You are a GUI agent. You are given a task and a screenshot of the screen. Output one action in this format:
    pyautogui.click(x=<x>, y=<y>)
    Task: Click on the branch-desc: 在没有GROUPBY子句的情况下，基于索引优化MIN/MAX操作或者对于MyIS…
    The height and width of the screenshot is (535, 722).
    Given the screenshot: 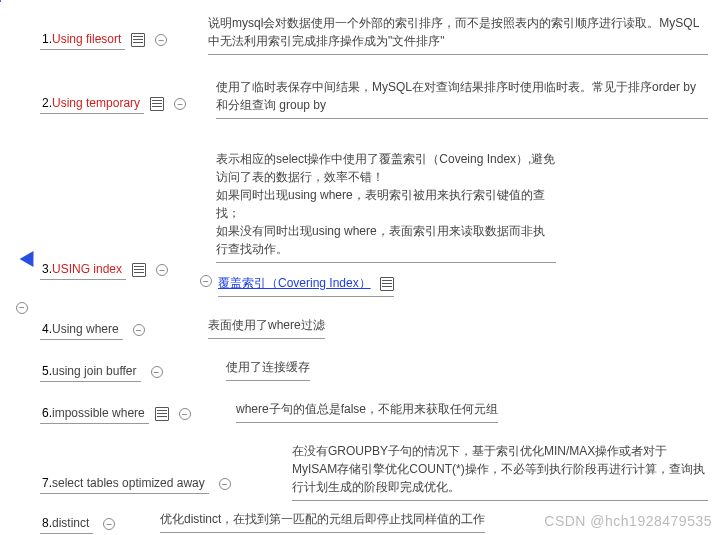 What is the action you would take?
    pyautogui.click(x=500, y=472)
    